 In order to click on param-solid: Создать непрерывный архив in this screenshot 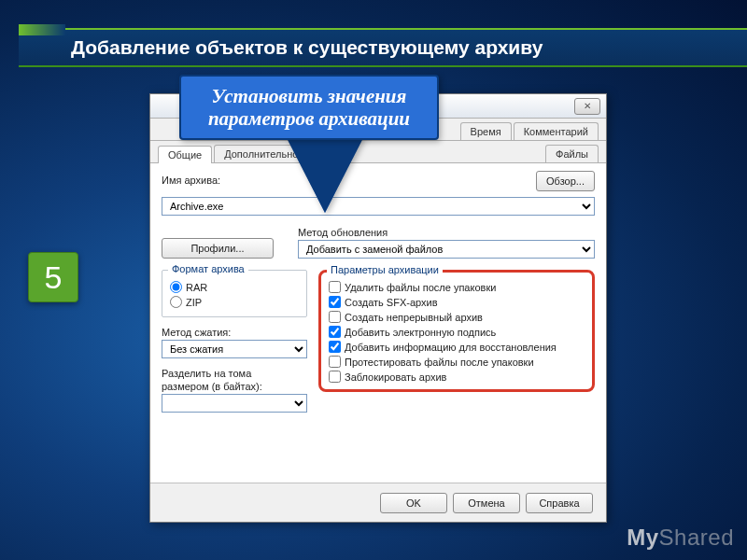, I will do `click(457, 317)`.